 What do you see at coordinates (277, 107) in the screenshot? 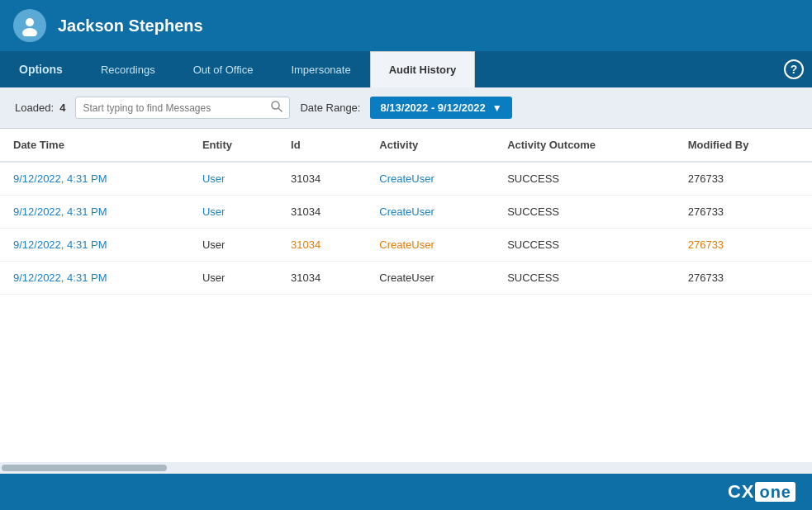
I see `search-icon` at bounding box center [277, 107].